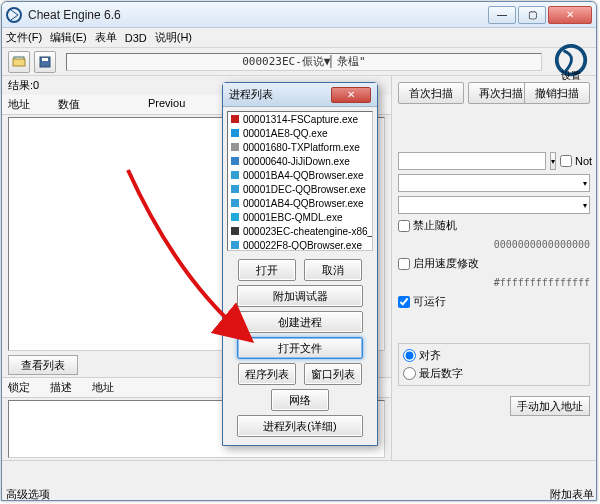  What do you see at coordinates (299, 38) in the screenshot?
I see `menubar: 文件(F) 编辑(E) 表单 D3D 说明(H)` at bounding box center [299, 38].